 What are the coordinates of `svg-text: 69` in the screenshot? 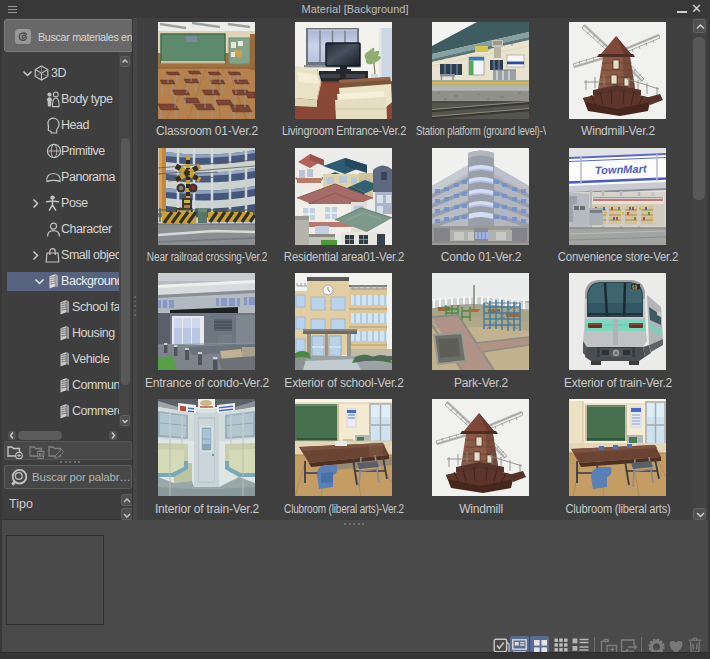 It's located at (635, 288).